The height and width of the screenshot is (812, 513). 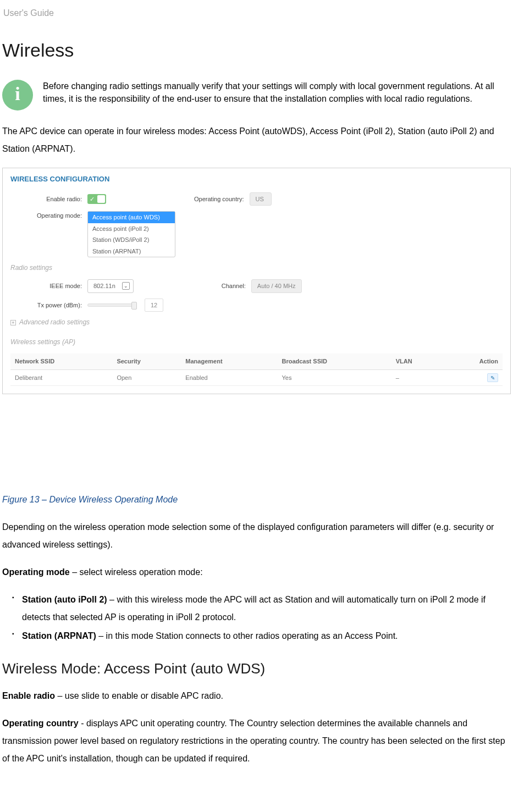 I want to click on panel-title: WIRELESS CONFIGURATION, so click(x=256, y=179).